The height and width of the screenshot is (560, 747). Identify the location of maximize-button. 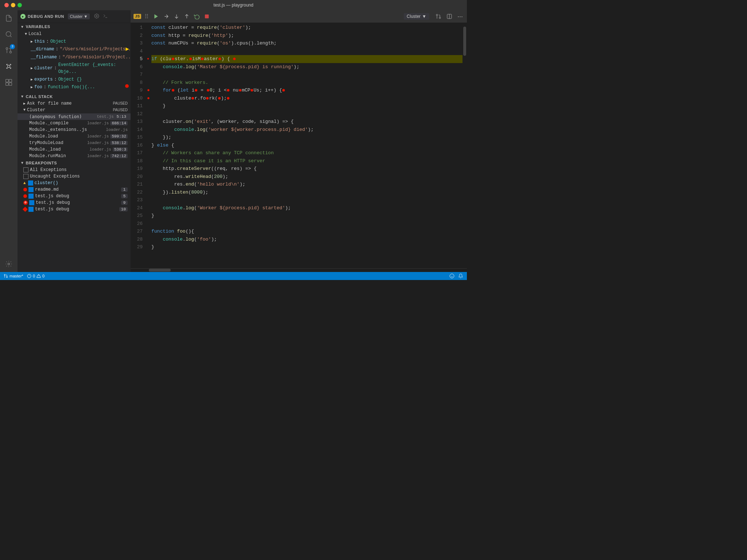
(20, 5).